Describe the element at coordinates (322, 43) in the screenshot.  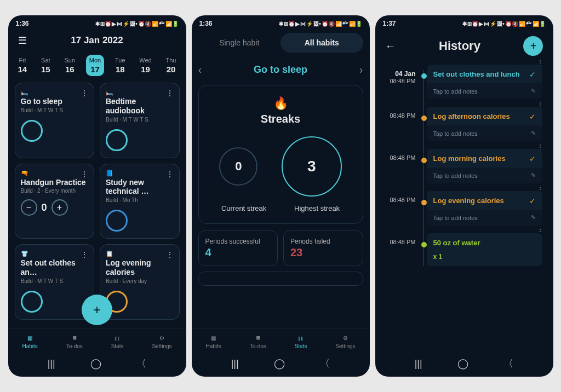
I see `tab-all-habits: All habits` at that location.